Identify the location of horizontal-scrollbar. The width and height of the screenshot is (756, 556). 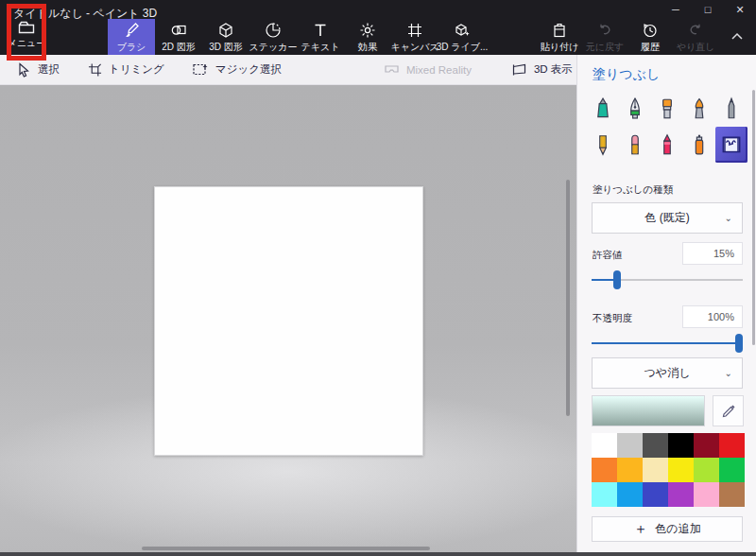
(285, 548).